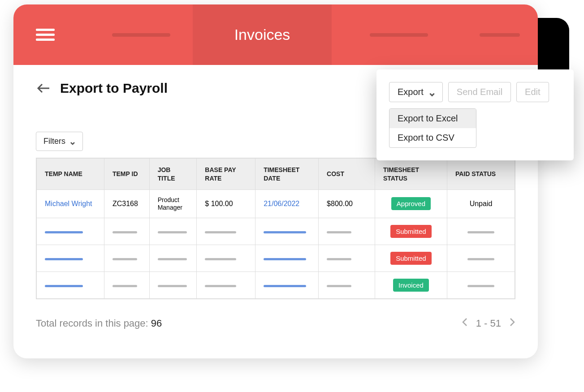 The width and height of the screenshot is (584, 392). What do you see at coordinates (532, 92) in the screenshot?
I see `edit-label: Edit` at bounding box center [532, 92].